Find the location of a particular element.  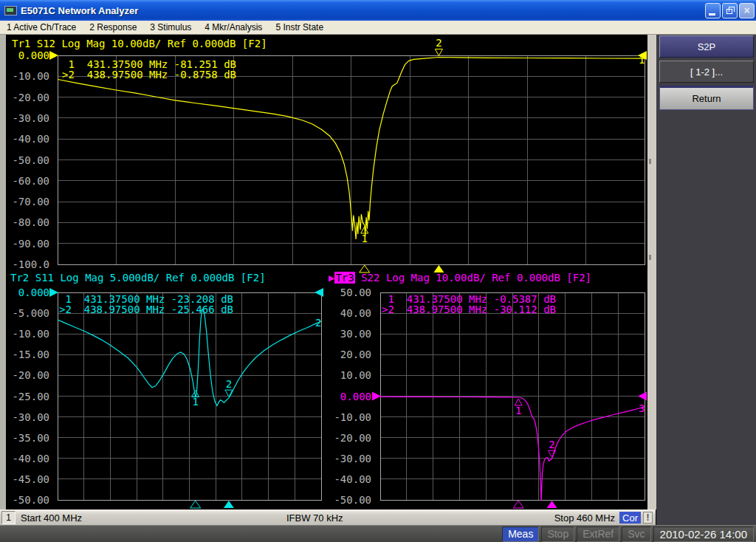

channel-status-bar: 1 Start 400 MHz IFBW 70 kHz Stop 460 MHz… is located at coordinates (328, 517).